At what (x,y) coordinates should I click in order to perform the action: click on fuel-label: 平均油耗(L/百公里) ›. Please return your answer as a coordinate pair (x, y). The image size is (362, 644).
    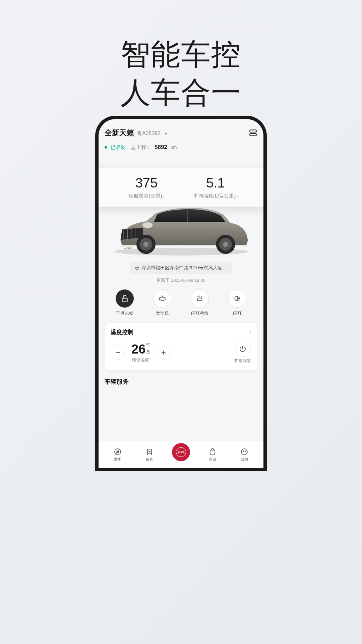
    Looking at the image, I should click on (216, 196).